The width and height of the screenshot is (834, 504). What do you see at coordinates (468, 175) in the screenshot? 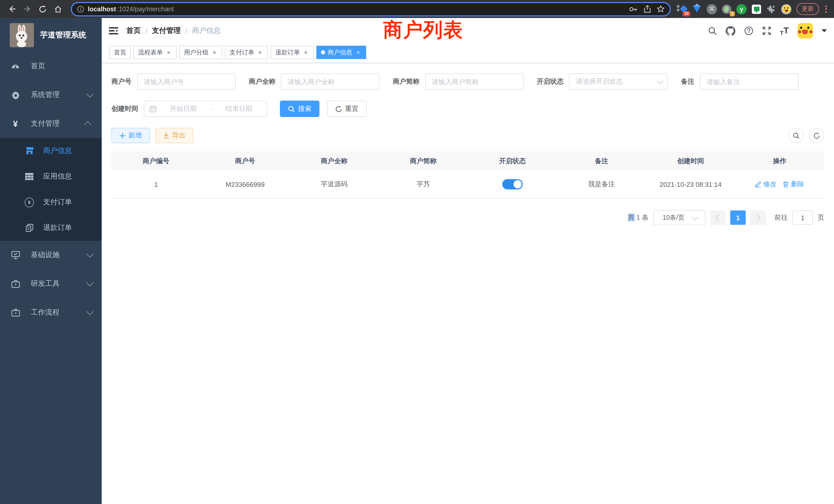
I see `merchant-table: 商户编号 商户号 商户全称 商户简称 开启状态 备注 创建时间 操作 1 M23…` at bounding box center [468, 175].